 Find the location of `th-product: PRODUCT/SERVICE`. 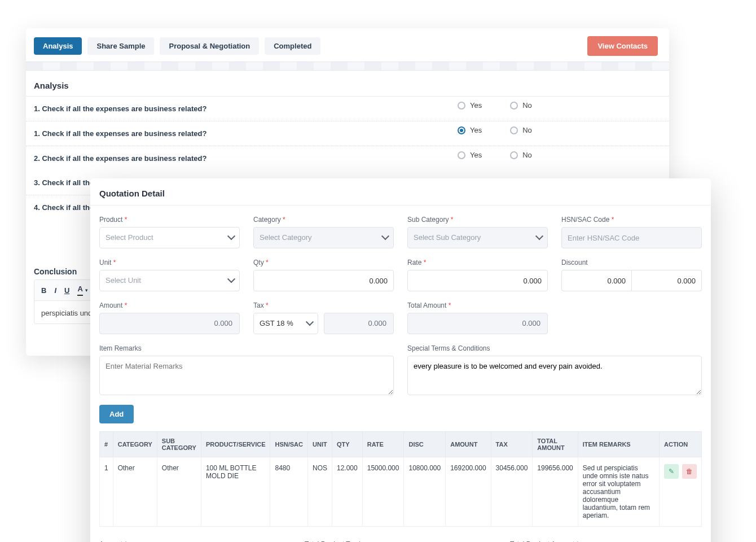

th-product: PRODUCT/SERVICE is located at coordinates (236, 445).